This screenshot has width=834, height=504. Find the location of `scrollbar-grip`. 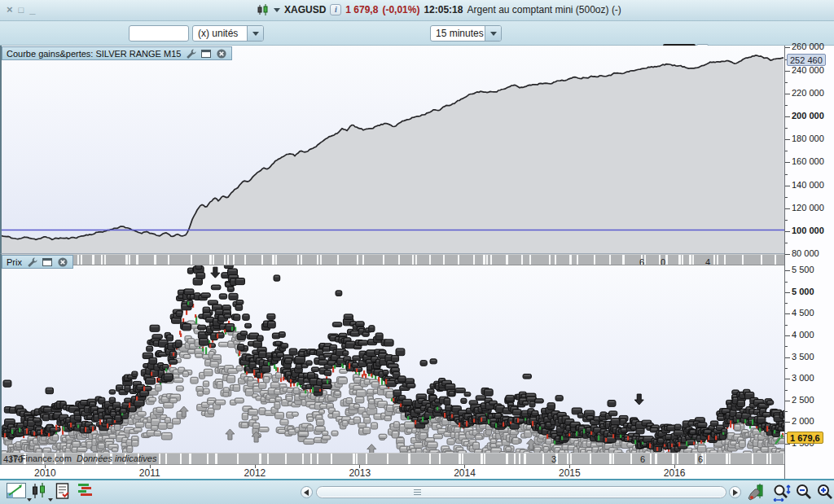

scrollbar-grip is located at coordinates (417, 492).